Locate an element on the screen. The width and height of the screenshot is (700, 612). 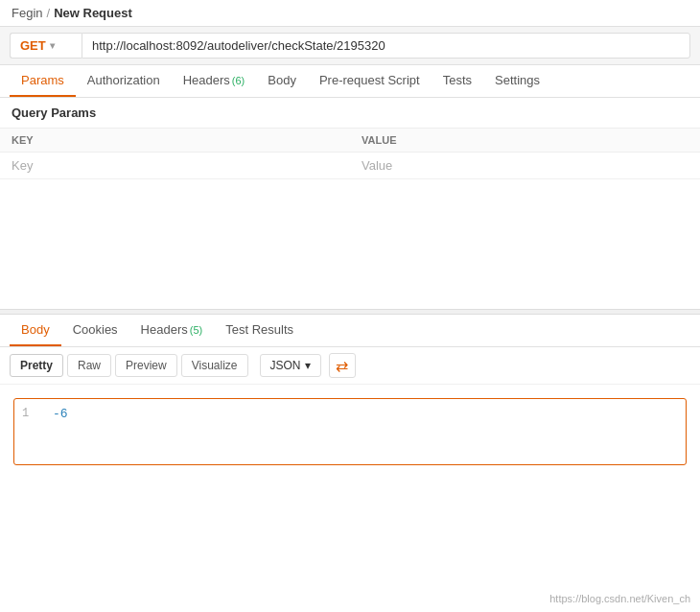
col-header-value: VALUE is located at coordinates (525, 140).